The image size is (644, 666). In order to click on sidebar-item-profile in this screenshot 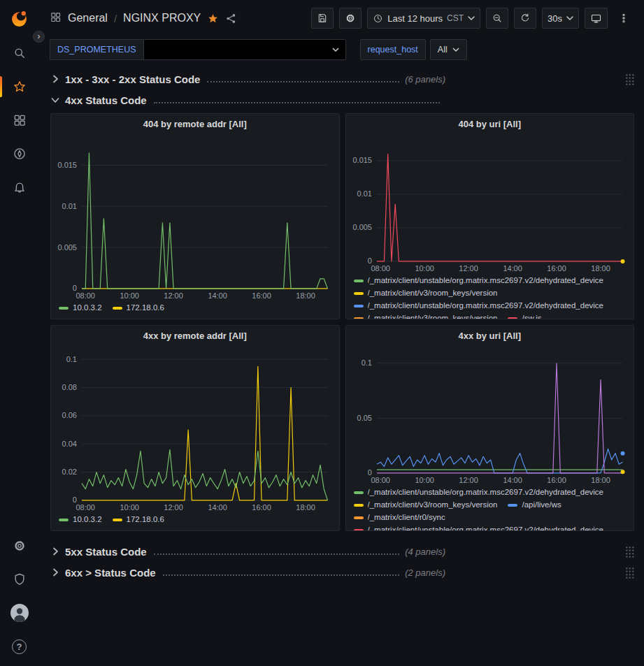, I will do `click(20, 613)`.